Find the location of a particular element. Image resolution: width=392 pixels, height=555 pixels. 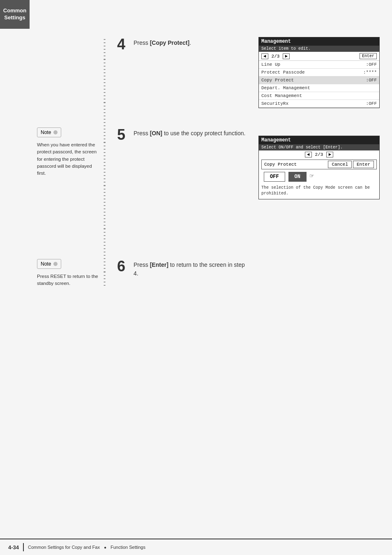

management-screen1: Management Select item to edit. ◄ 2/3 ► … is located at coordinates (319, 72).